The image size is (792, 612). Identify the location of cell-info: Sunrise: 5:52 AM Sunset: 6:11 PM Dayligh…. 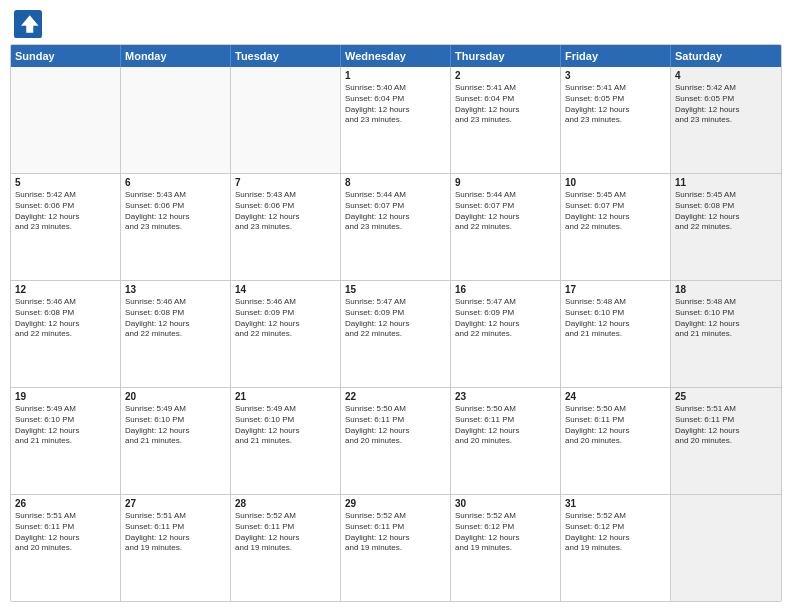
(396, 532).